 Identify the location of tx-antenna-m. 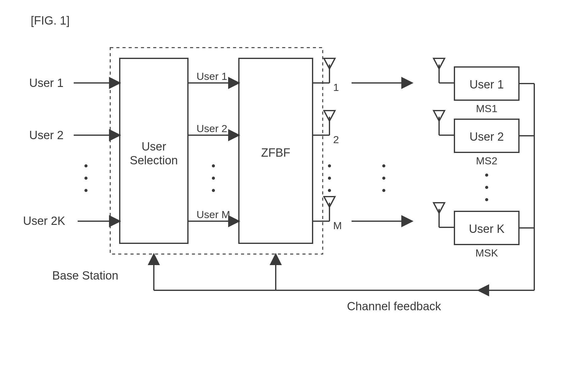
(324, 209).